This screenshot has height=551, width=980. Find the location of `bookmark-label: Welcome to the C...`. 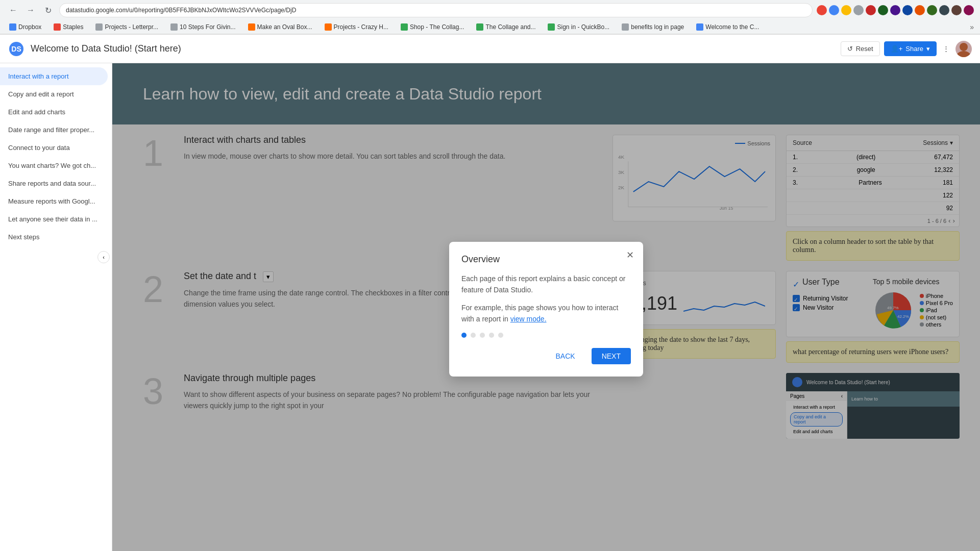

bookmark-label: Welcome to the C... is located at coordinates (732, 27).